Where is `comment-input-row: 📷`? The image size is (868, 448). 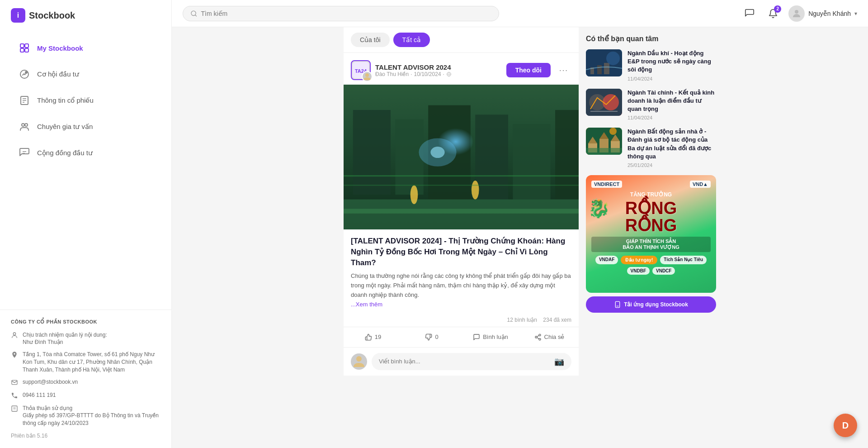
comment-input-row: 📷 is located at coordinates (461, 361).